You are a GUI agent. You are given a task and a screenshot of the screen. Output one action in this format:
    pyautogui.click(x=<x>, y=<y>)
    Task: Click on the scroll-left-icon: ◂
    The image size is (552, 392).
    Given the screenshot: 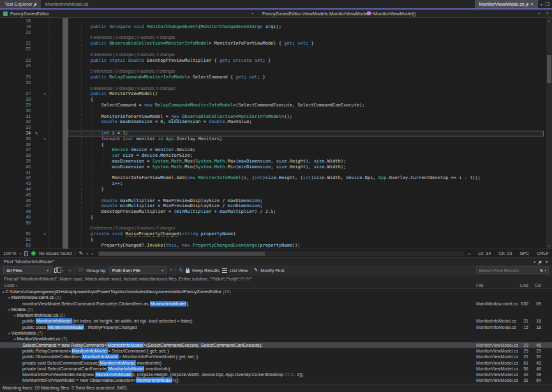 What is the action you would take?
    pyautogui.click(x=92, y=254)
    